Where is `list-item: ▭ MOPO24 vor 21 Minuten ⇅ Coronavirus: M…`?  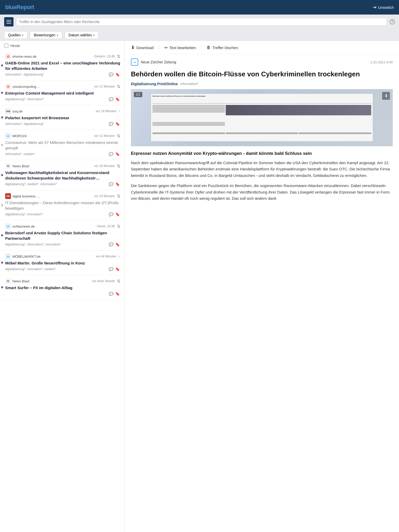 list-item: ▭ MOPO24 vor 21 Minuten ⇅ Coronavirus: M… is located at coordinates (62, 145).